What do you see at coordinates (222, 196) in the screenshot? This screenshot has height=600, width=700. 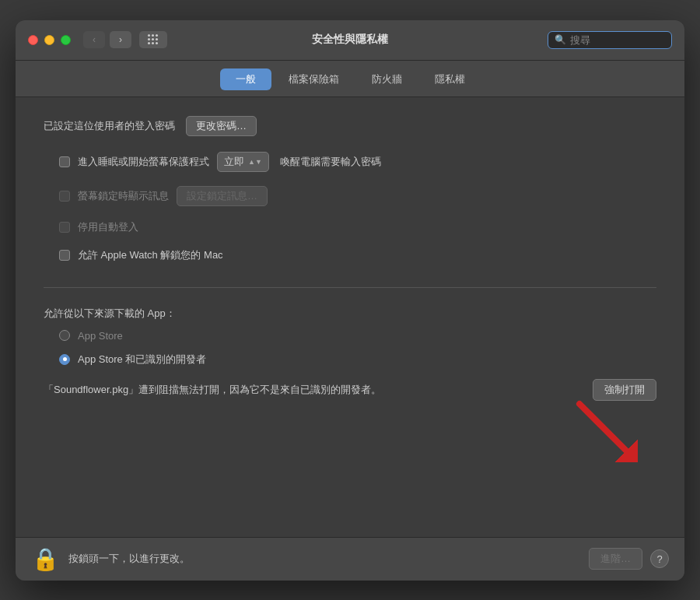 I see `screen-lock-info-button: 設定鎖定訊息…` at bounding box center [222, 196].